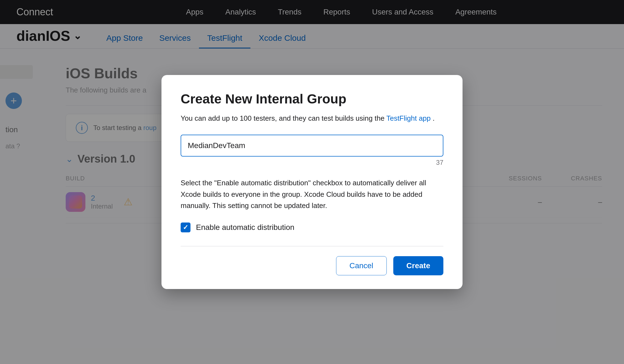  What do you see at coordinates (312, 266) in the screenshot?
I see `modal-footer: Cancel Create` at bounding box center [312, 266].